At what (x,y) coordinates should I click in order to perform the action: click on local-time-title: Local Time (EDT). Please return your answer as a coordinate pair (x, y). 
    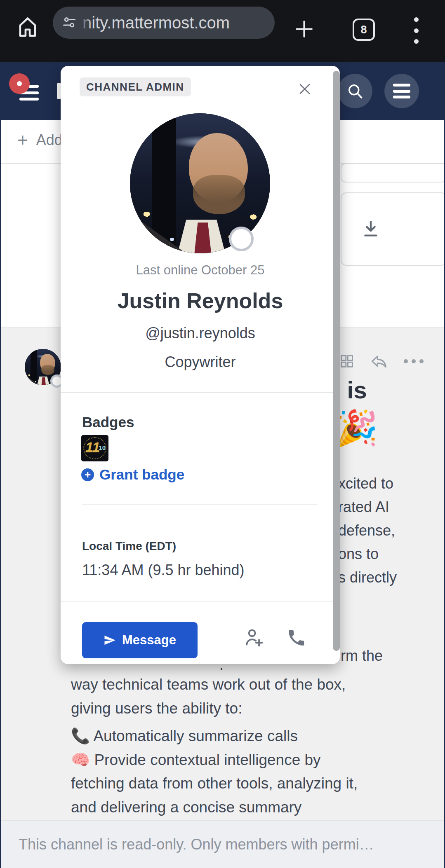
    Looking at the image, I should click on (129, 546).